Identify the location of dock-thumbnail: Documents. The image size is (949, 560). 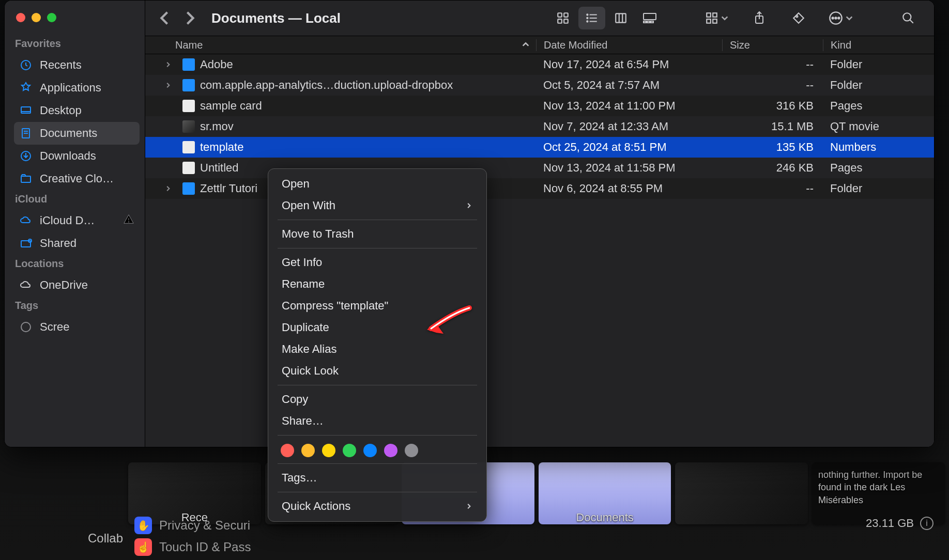
(605, 493).